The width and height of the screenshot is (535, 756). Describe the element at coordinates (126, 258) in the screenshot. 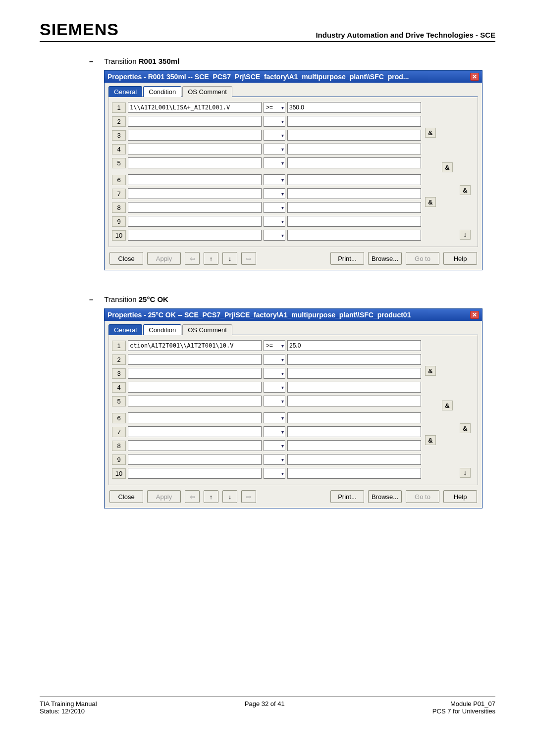

I see `close-button: Close` at that location.